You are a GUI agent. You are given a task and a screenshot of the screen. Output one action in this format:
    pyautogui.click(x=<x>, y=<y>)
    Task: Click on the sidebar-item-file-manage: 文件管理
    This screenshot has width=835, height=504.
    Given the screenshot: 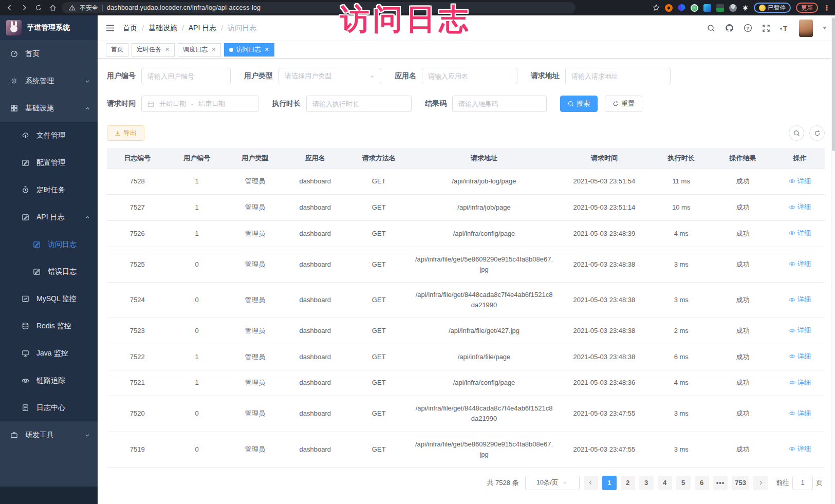 What is the action you would take?
    pyautogui.click(x=49, y=136)
    